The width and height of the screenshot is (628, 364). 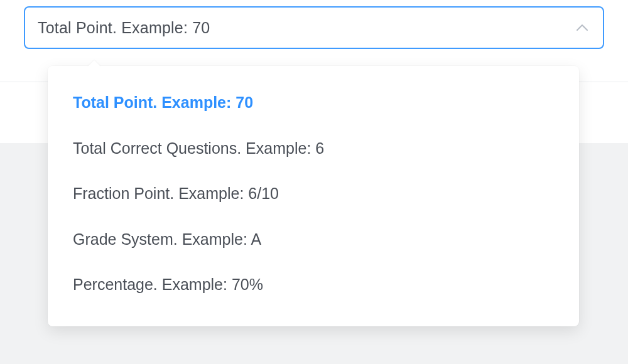 I want to click on select-value: Total Point. Example: 70, so click(x=124, y=28).